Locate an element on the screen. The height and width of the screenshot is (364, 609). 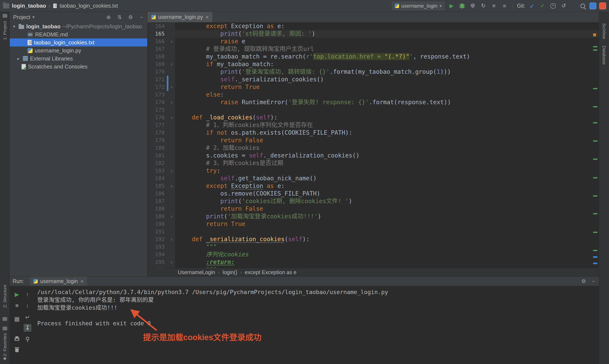
code-text: my_taobao_match = re.search(r'top.locati… is located at coordinates (387, 56).